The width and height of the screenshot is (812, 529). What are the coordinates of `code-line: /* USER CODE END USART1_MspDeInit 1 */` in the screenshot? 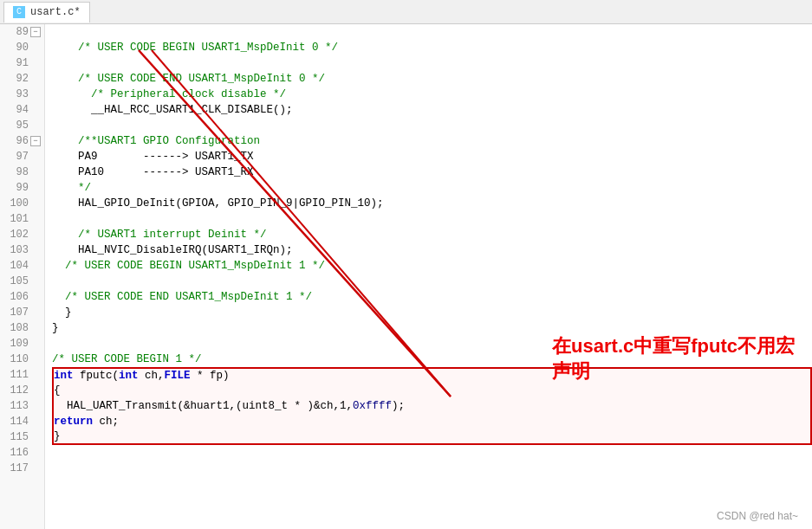 It's located at (432, 297).